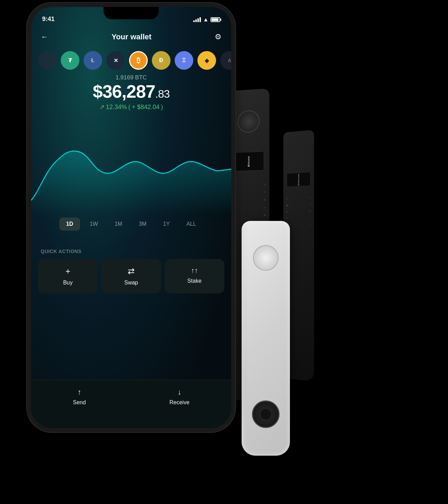 The height and width of the screenshot is (504, 448). I want to click on balance-crypto: 1.9169 BTC, so click(131, 78).